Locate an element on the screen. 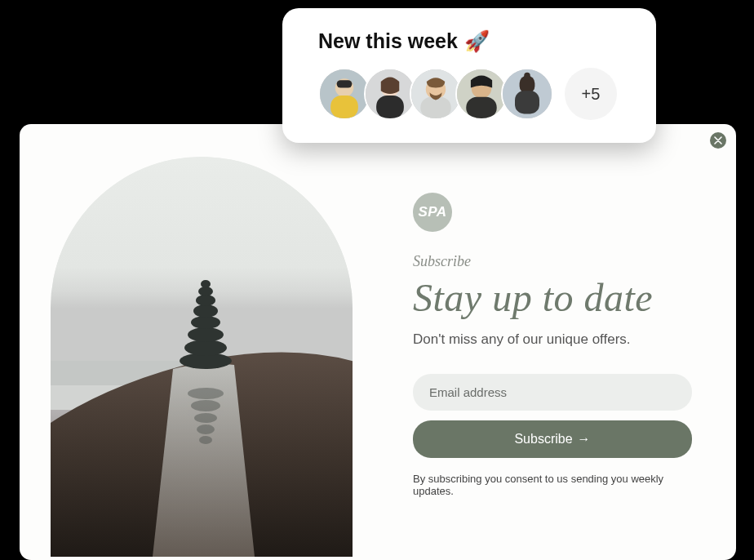 The height and width of the screenshot is (560, 754). section-label: Subscribe is located at coordinates (552, 261).